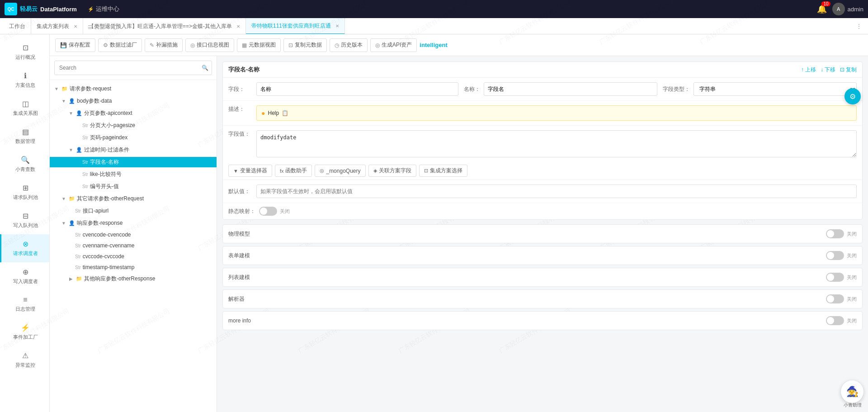 The image size is (868, 412). I want to click on toggle-knob-form-model, so click(835, 256).